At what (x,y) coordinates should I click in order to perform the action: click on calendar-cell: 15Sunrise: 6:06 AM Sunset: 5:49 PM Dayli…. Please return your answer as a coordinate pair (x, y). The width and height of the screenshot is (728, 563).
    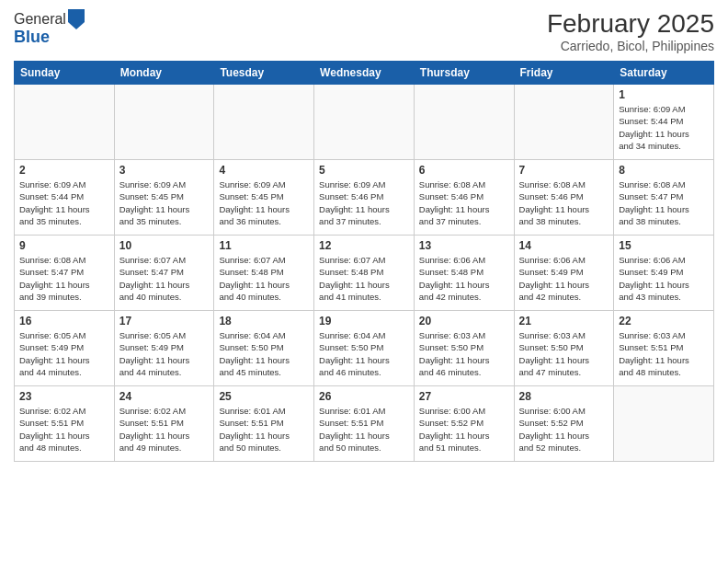
    Looking at the image, I should click on (664, 273).